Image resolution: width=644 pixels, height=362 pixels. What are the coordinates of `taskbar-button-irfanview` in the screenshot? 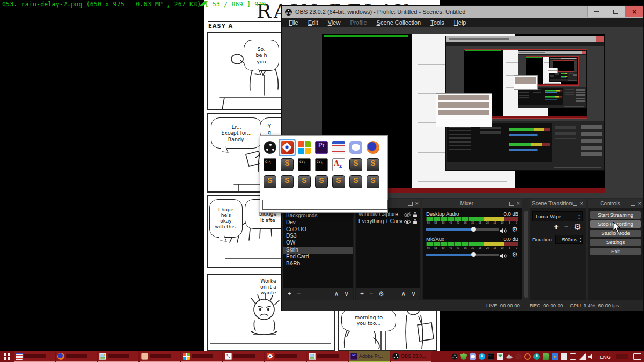 It's located at (286, 357).